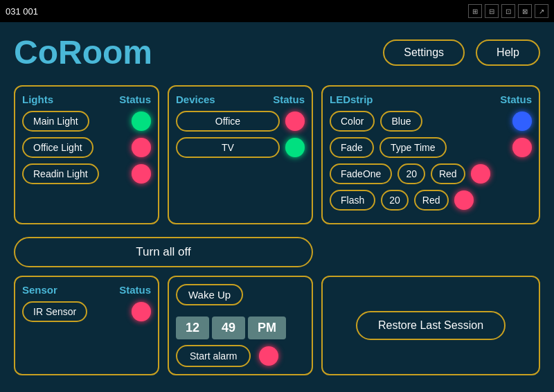 The width and height of the screenshot is (554, 392). What do you see at coordinates (228, 121) in the screenshot?
I see `office-device-label: Office` at bounding box center [228, 121].